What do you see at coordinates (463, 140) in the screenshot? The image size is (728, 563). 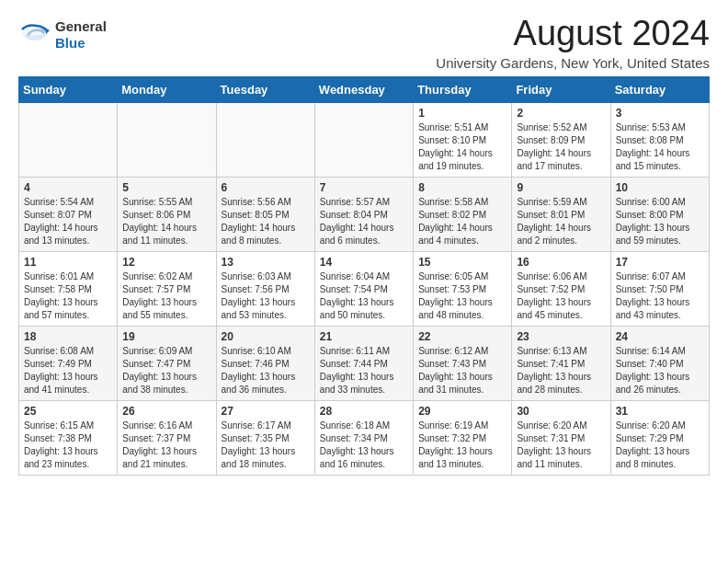 I see `calendar-cell: 1 Sunrise: 5:51 AM Sunset: 8:10 PM Dayli…` at bounding box center [463, 140].